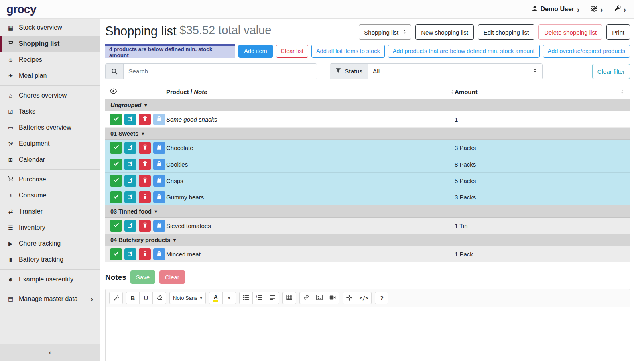 The image size is (634, 364). Describe the element at coordinates (50, 260) in the screenshot. I see `sidebar-item-battery-tracking: ▮Battery tracking` at that location.